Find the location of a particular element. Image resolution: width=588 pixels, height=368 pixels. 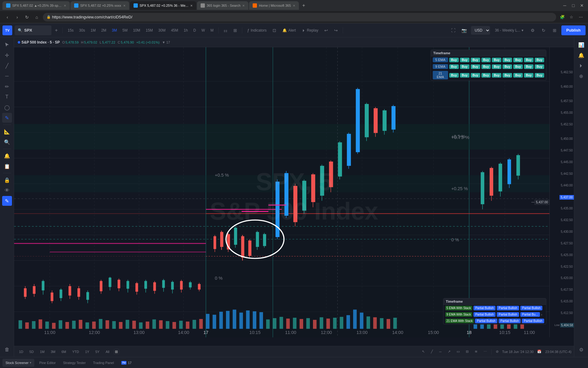

tf-w: W is located at coordinates (203, 30).